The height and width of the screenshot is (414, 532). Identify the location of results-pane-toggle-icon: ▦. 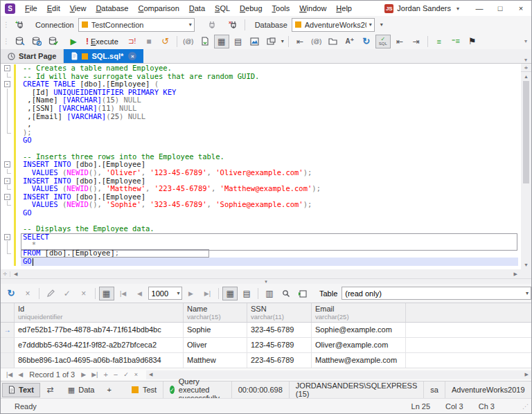
(222, 42).